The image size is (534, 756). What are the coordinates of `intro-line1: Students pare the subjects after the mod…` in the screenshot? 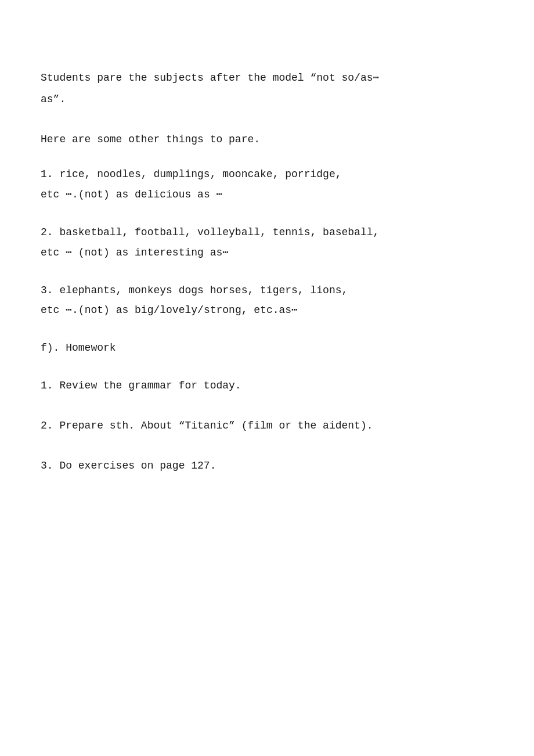 It's located at (267, 78).